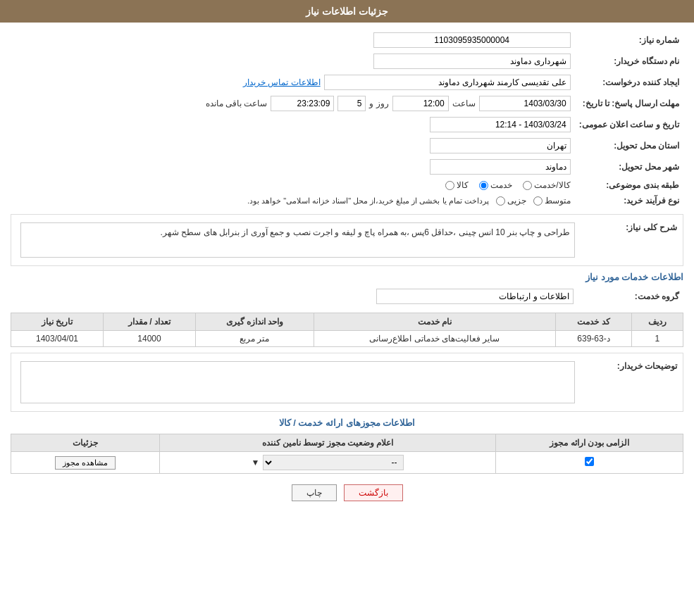 The image size is (694, 616). I want to click on services-data-table: ردیف کد خدمت نام خدمت واحد اندازه گیری ت…, so click(347, 329).